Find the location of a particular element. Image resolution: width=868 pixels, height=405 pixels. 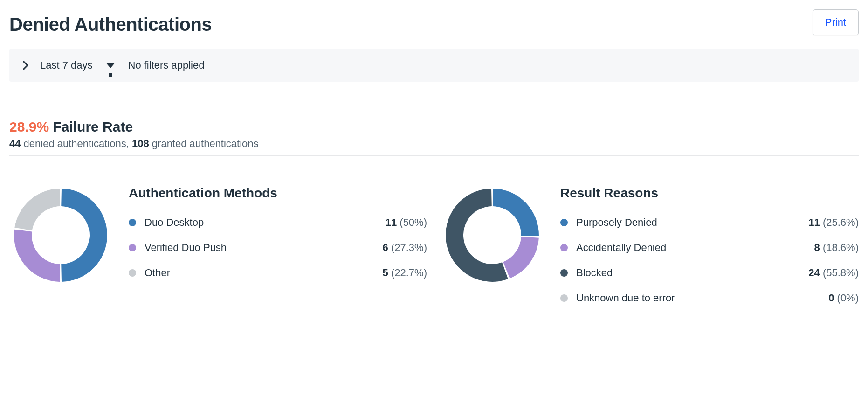

chart-title: Authentication Methods is located at coordinates (278, 193).